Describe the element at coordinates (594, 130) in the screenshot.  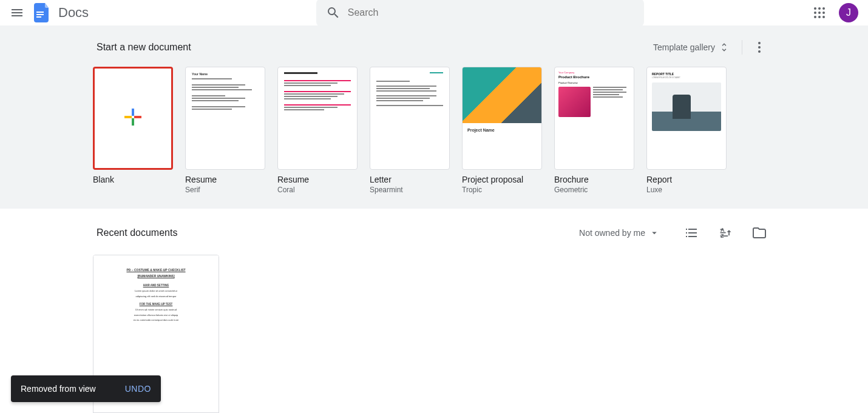
I see `template-brochure: Your CompanyProduct BrochureProduct Over…` at that location.